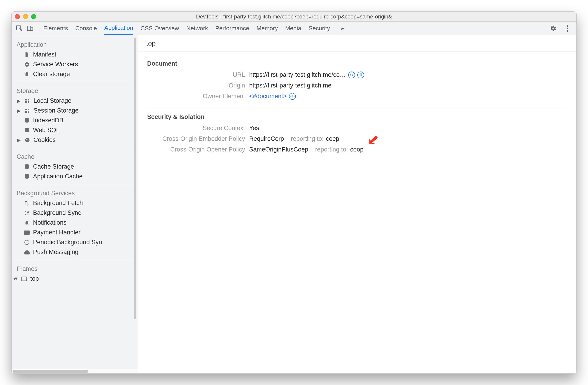  What do you see at coordinates (197, 28) in the screenshot?
I see `tab-network: Network` at bounding box center [197, 28].